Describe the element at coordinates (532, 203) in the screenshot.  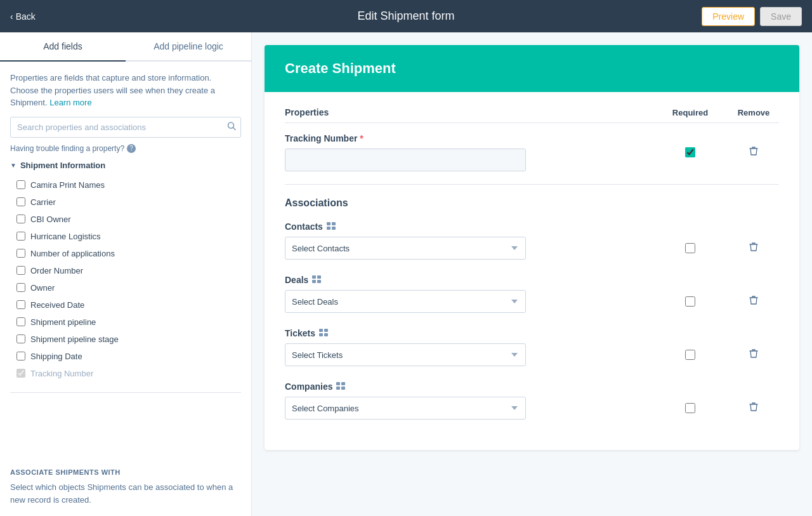
I see `associations-title: Associations` at that location.